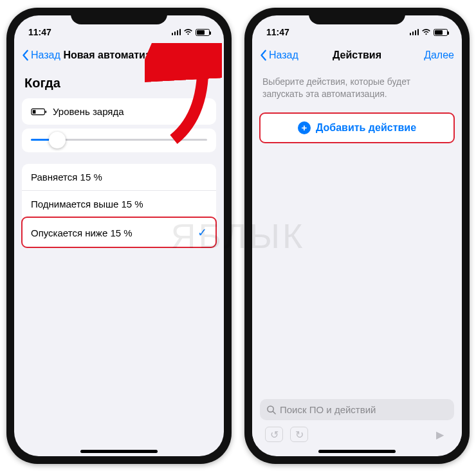  Describe the element at coordinates (366, 128) in the screenshot. I see `add-action-label: Добавить действие` at that location.